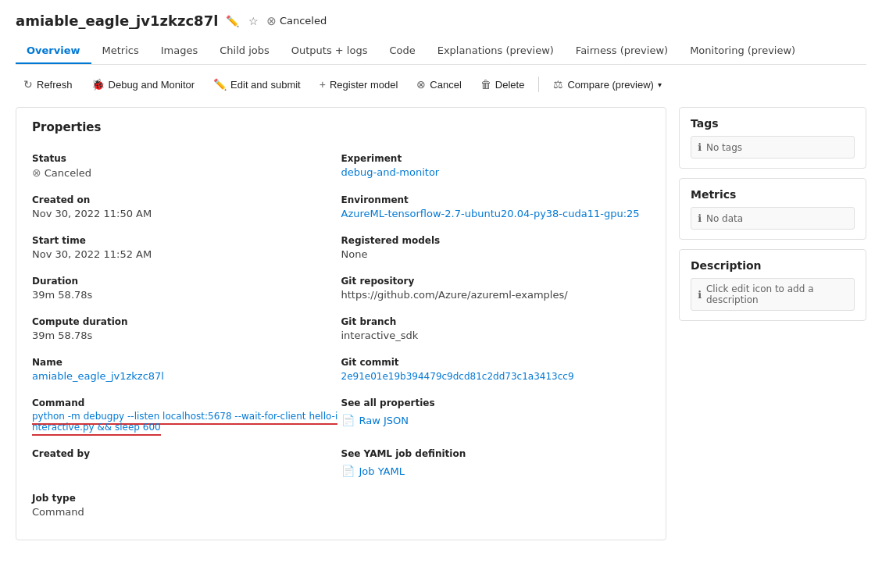 The width and height of the screenshot is (882, 588). I want to click on prop-name: Name amiable_eagle_jv1zkzc87l, so click(187, 371).